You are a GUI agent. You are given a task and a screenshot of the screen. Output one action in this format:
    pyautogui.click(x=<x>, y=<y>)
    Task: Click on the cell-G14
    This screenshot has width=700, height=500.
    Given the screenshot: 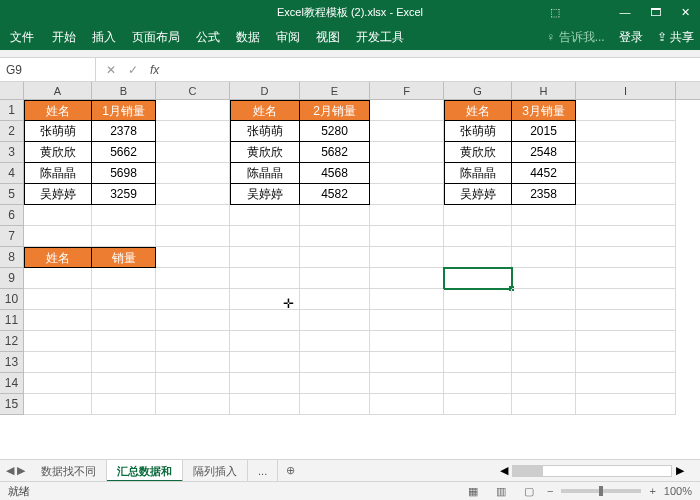 What is the action you would take?
    pyautogui.click(x=478, y=384)
    